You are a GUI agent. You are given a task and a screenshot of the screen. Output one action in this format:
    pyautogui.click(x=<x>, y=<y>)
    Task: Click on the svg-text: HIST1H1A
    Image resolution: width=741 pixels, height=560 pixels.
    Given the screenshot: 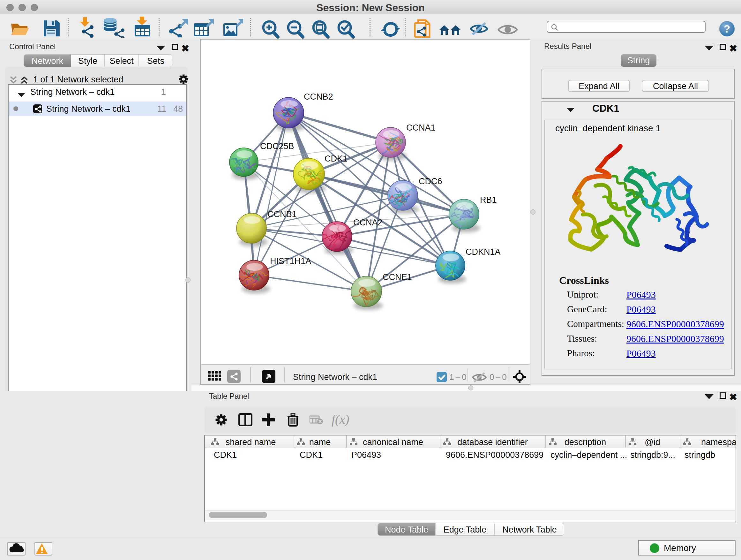 What is the action you would take?
    pyautogui.click(x=291, y=261)
    